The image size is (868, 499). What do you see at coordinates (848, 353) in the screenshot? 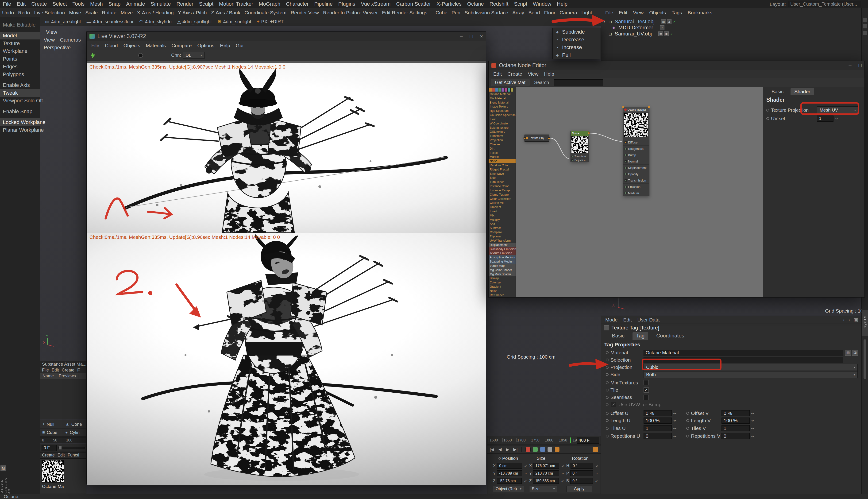
I see `material-picker-icon: ▦` at bounding box center [848, 353].